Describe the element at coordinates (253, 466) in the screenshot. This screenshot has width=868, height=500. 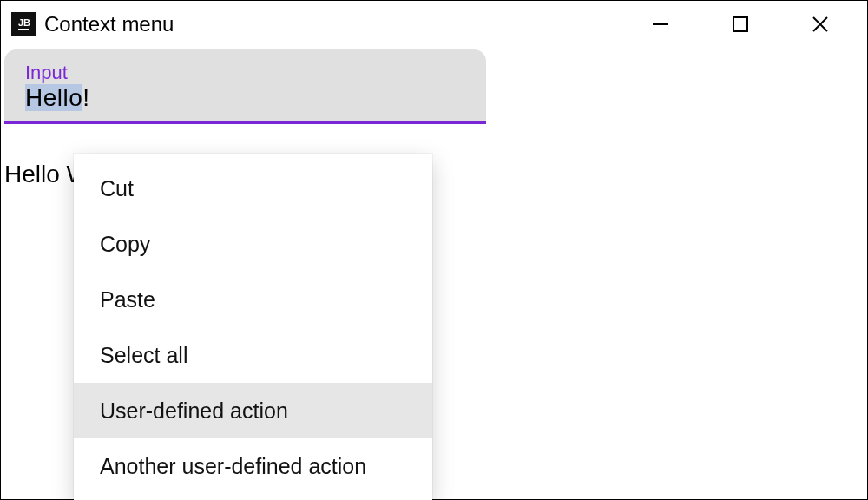
I see `menu-item-another-user-defined-action: Another user-defined action` at that location.